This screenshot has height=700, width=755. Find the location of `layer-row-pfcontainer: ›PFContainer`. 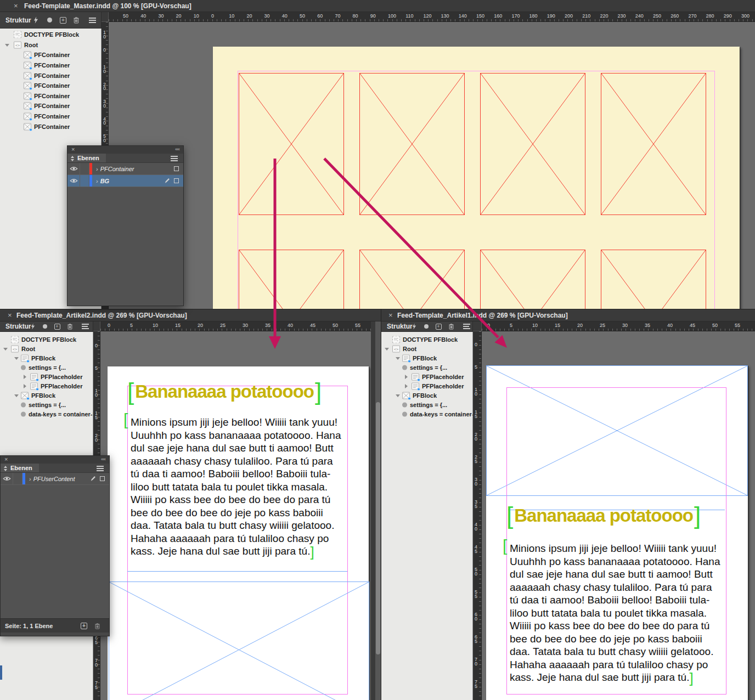

layer-row-pfcontainer: ›PFContainer is located at coordinates (125, 169).